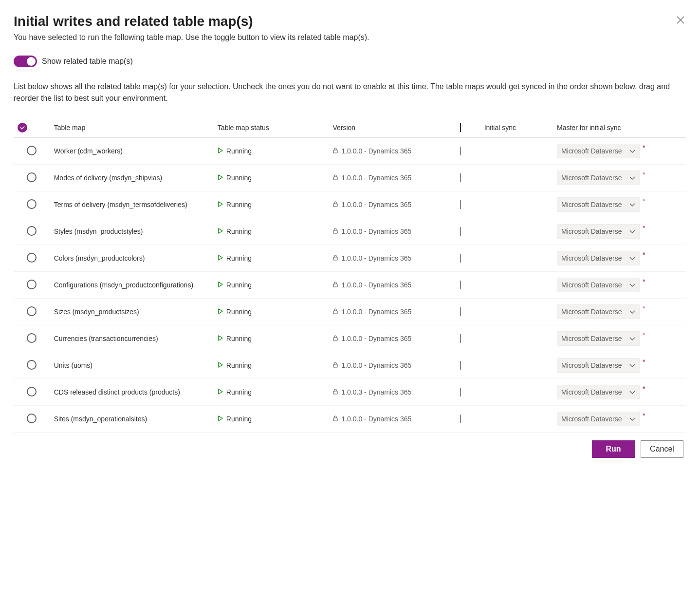  What do you see at coordinates (350, 312) in the screenshot?
I see `table-row: Sizes (msdyn_productsizes)Running1.0.0.0…` at bounding box center [350, 312].